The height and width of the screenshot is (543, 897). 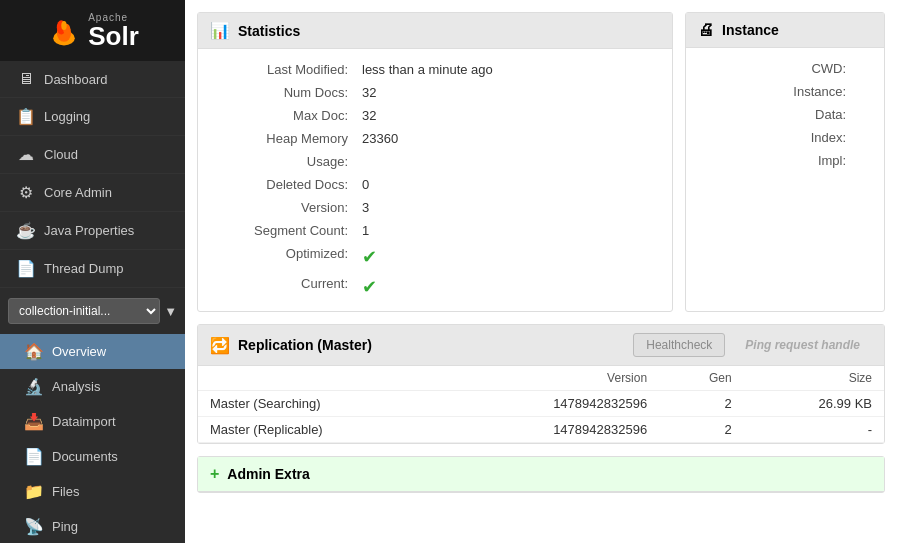 What do you see at coordinates (435, 138) in the screenshot?
I see `table-row: Heap Memory 23360` at bounding box center [435, 138].